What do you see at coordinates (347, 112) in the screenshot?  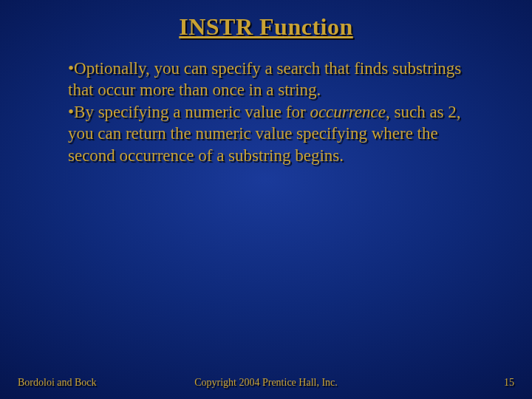 I see `bullet-italic: occurrence` at bounding box center [347, 112].